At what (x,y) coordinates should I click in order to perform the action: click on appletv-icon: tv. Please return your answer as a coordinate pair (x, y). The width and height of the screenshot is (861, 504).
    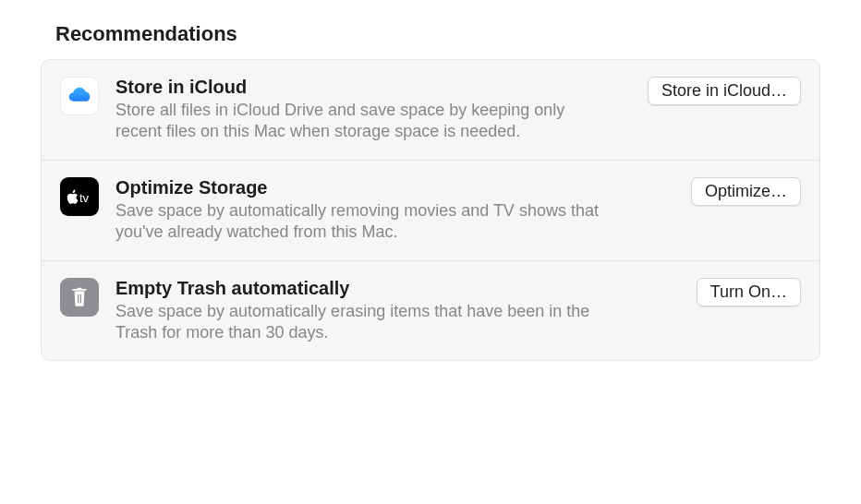
    Looking at the image, I should click on (79, 197).